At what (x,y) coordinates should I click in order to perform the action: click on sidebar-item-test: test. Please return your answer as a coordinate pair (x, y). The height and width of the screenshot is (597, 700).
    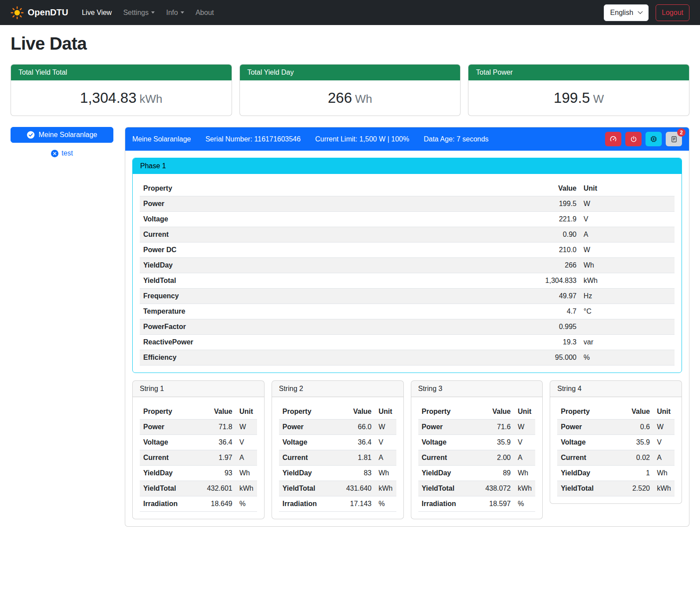
    Looking at the image, I should click on (62, 153).